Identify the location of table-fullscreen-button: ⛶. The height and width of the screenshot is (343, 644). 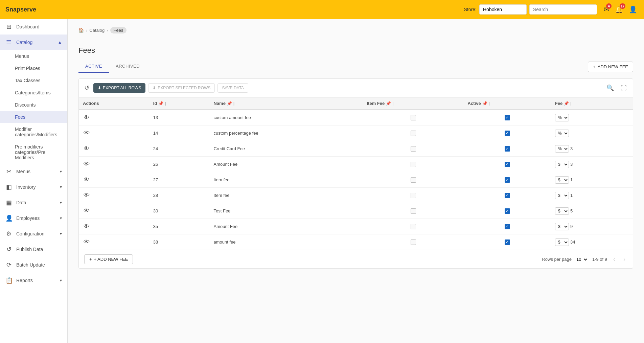
(624, 88).